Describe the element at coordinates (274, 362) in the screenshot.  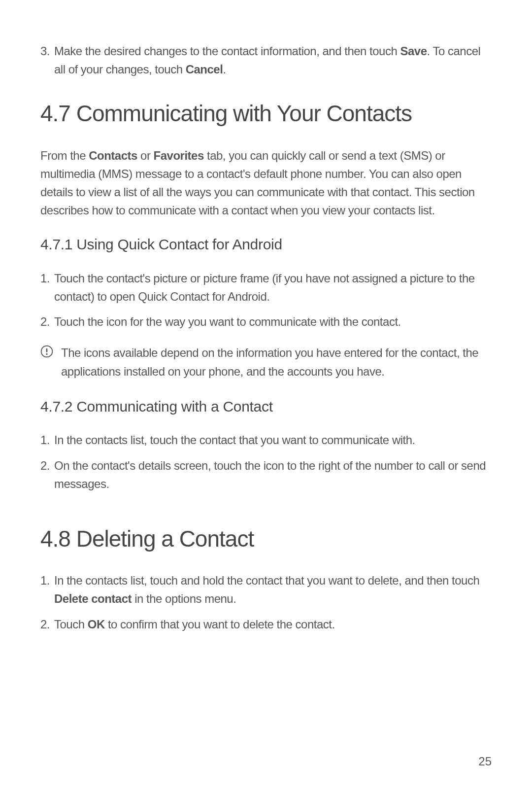
I see `note-text: The icons available depend on the inform…` at that location.